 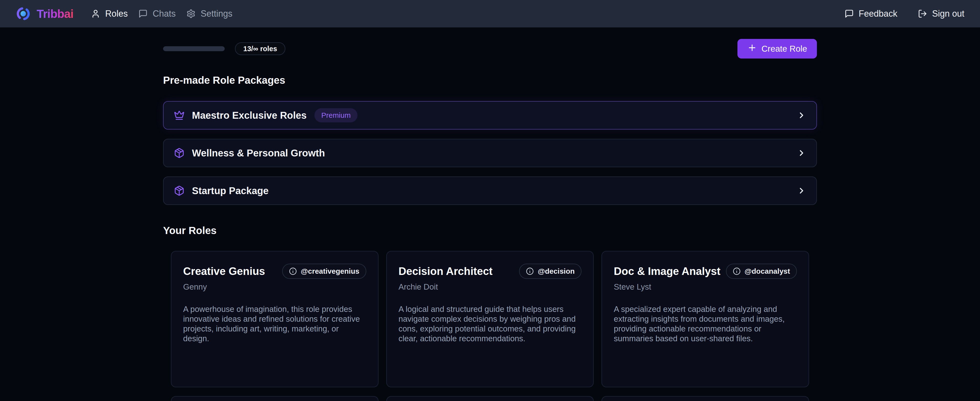 What do you see at coordinates (941, 14) in the screenshot?
I see `sign-out-button: Sign out` at bounding box center [941, 14].